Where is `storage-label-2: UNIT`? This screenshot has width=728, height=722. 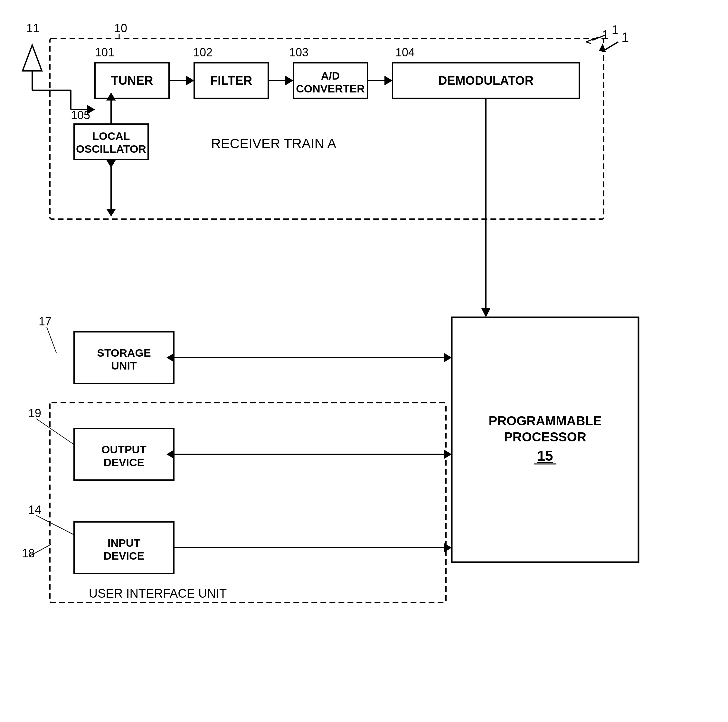
storage-label-2: UNIT is located at coordinates (124, 366).